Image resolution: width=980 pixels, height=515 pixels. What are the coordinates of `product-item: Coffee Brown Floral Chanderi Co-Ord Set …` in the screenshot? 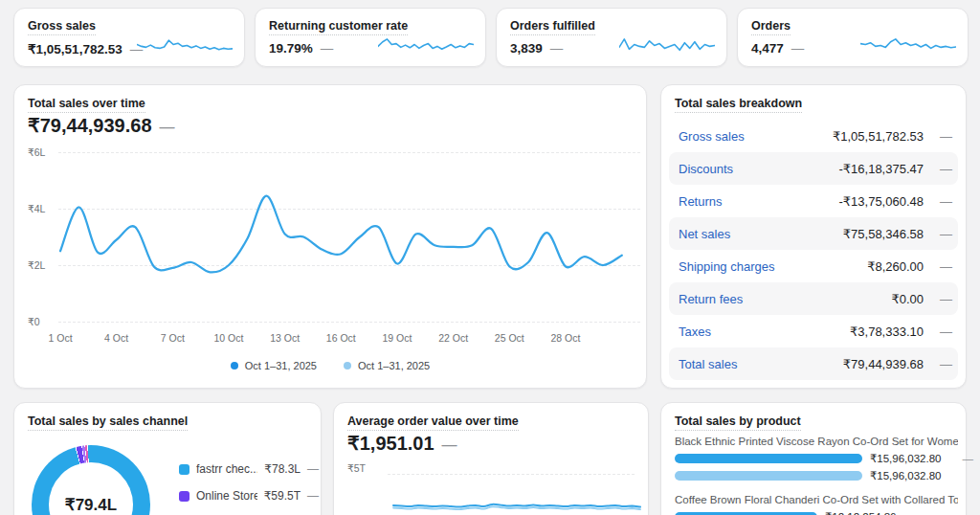 It's located at (816, 504).